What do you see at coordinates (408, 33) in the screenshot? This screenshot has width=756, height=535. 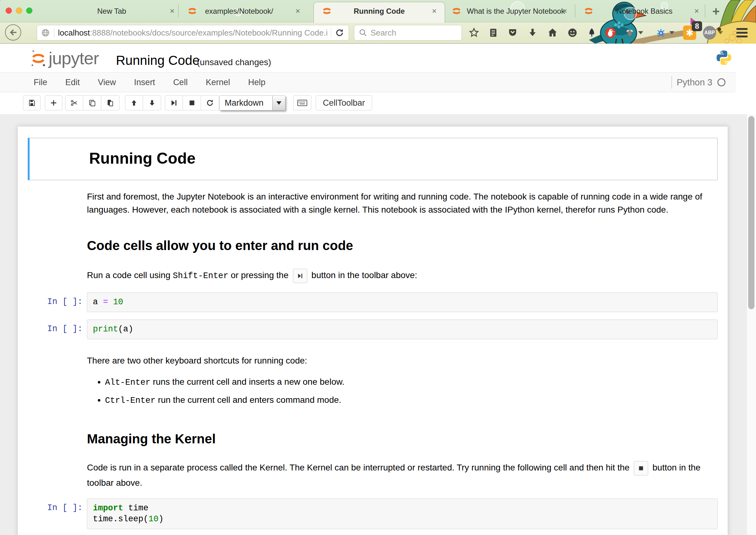 I see `search-bar: Search` at bounding box center [408, 33].